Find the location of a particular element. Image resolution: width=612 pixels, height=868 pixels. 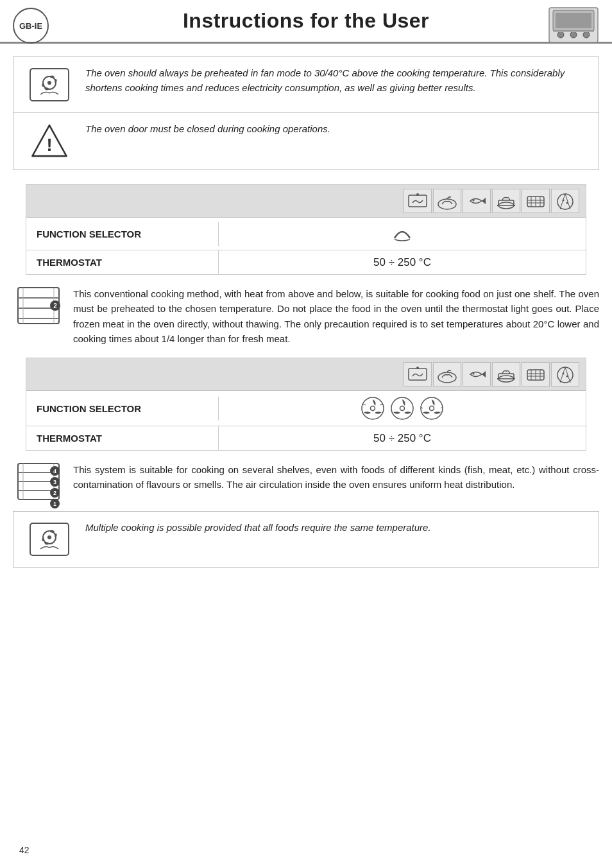

cooking-icon-roast is located at coordinates (447, 201).